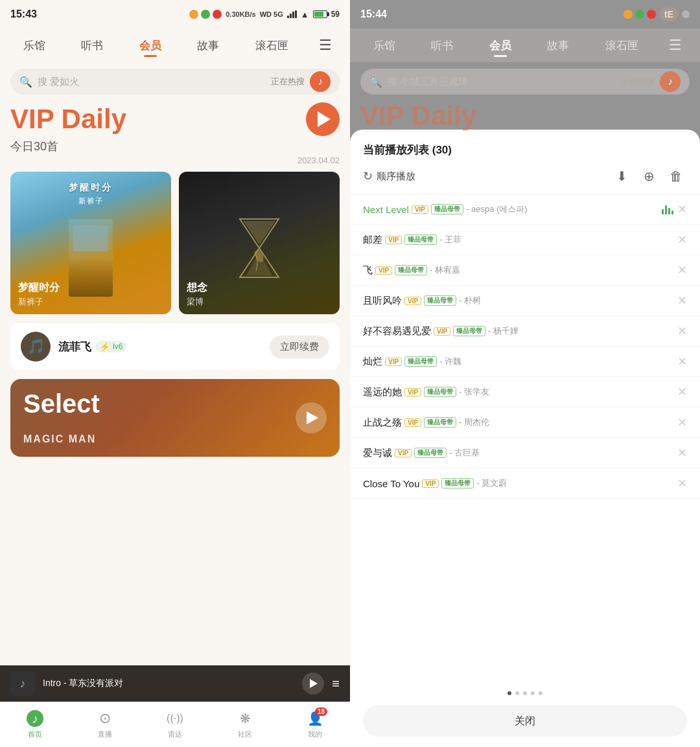  What do you see at coordinates (525, 301) in the screenshot?
I see `playlist-item-4: 且听风吟 VIP 臻品母带 - 朴树 ✕` at bounding box center [525, 301].